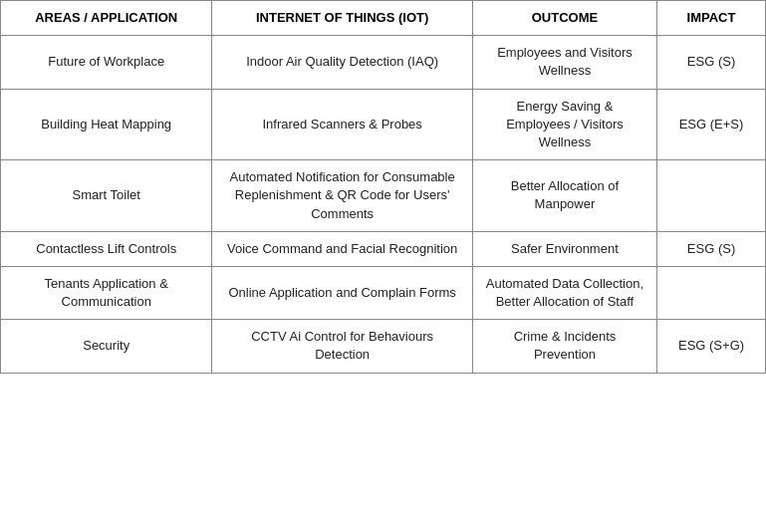 This screenshot has height=532, width=766. Describe the element at coordinates (564, 196) in the screenshot. I see `cell-outcome: Better Allocation of Manpower` at that location.